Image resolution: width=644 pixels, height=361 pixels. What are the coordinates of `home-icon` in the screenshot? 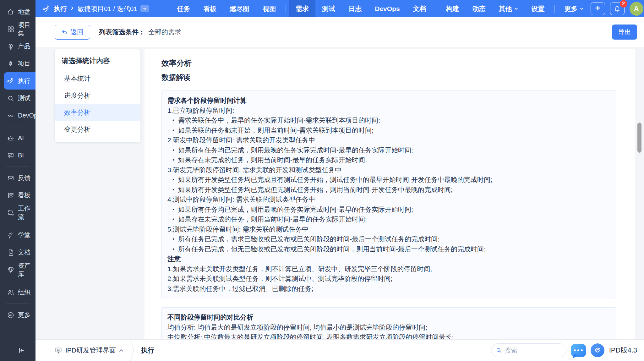 It's located at (11, 12).